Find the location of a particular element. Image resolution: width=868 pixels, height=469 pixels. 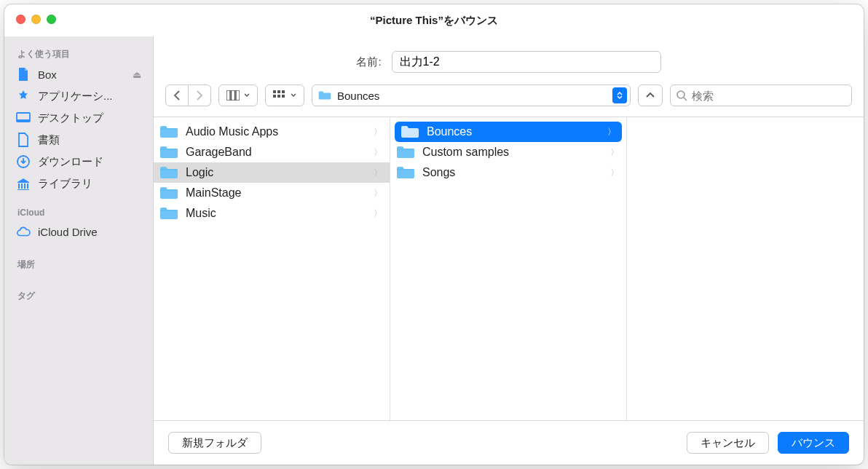

columns-icon is located at coordinates (233, 95).